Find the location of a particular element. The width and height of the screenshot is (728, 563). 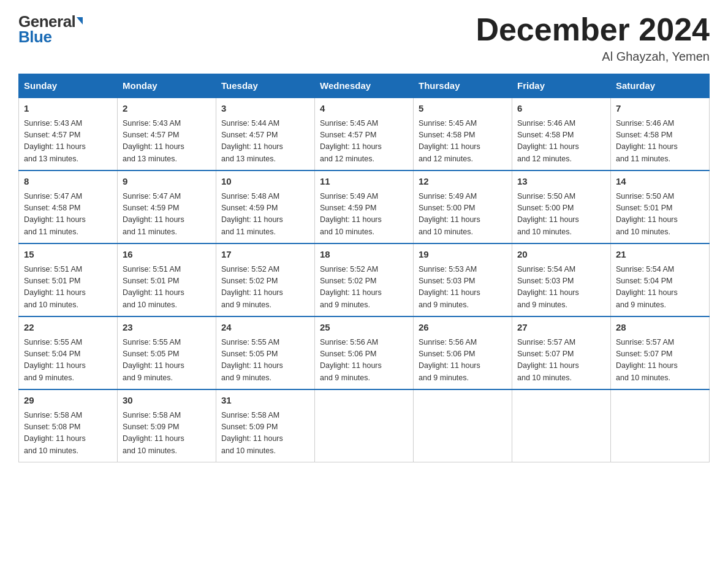

day-number: 4 is located at coordinates (364, 109).